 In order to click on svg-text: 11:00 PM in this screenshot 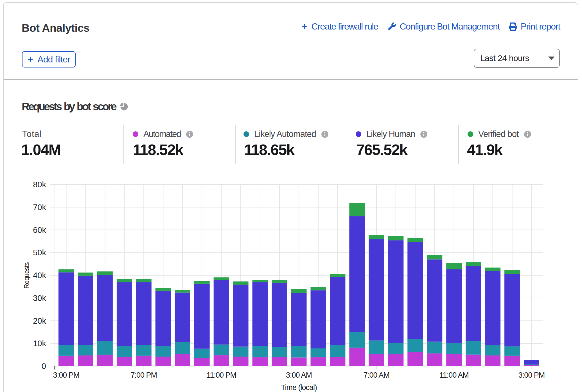, I will do `click(221, 375)`.